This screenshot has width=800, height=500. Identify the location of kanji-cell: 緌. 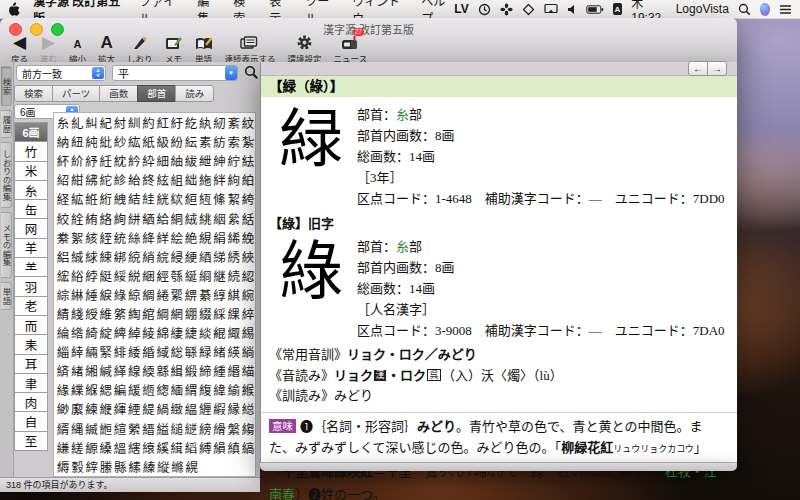
(134, 352).